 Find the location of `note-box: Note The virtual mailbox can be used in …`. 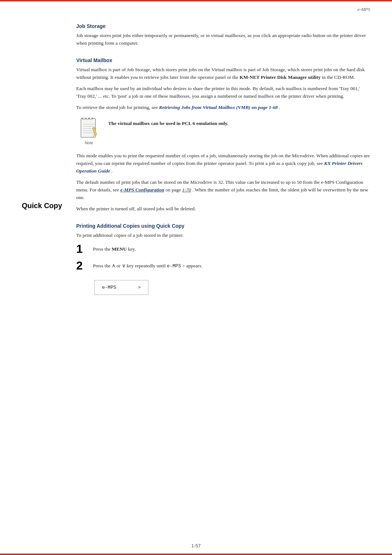

note-box: Note The virtual mailbox can be used in … is located at coordinates (223, 131).